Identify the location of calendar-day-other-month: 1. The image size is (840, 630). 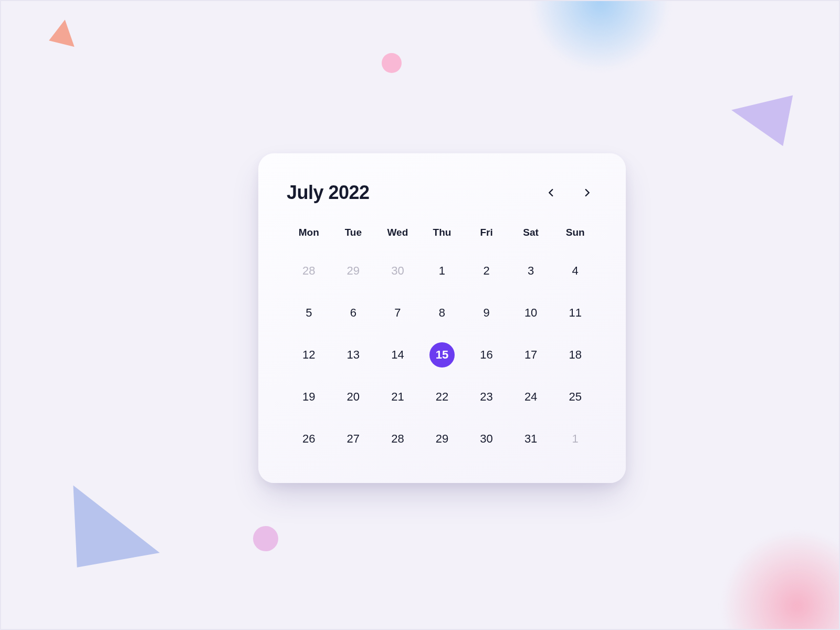
(575, 439).